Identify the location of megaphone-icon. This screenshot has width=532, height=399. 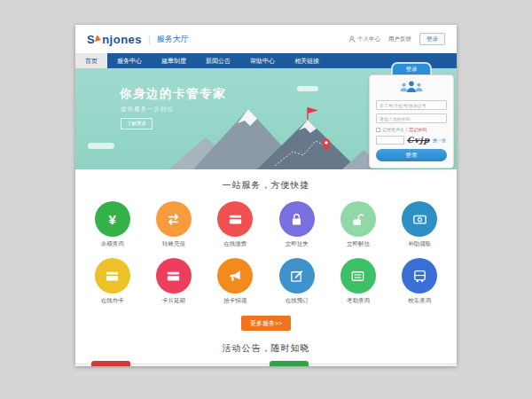
(235, 276).